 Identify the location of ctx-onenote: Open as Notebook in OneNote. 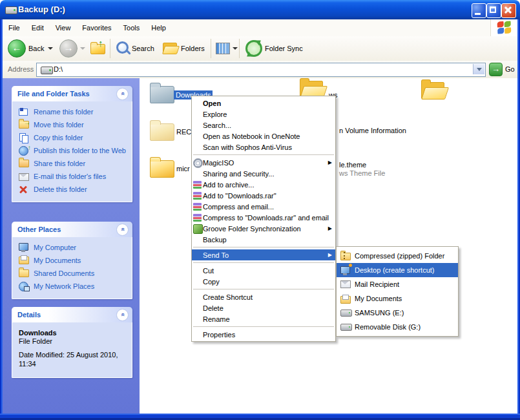
(264, 136).